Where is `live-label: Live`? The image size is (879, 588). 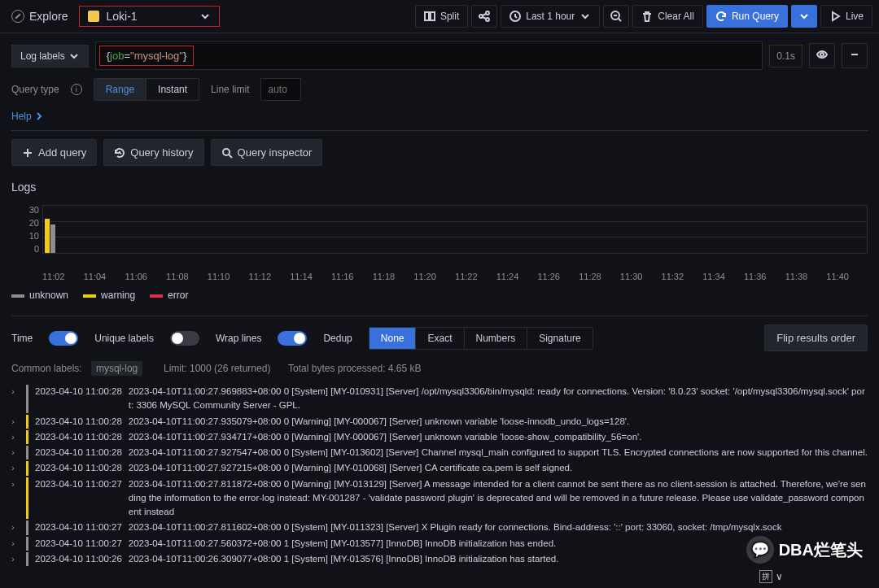
live-label: Live is located at coordinates (855, 16).